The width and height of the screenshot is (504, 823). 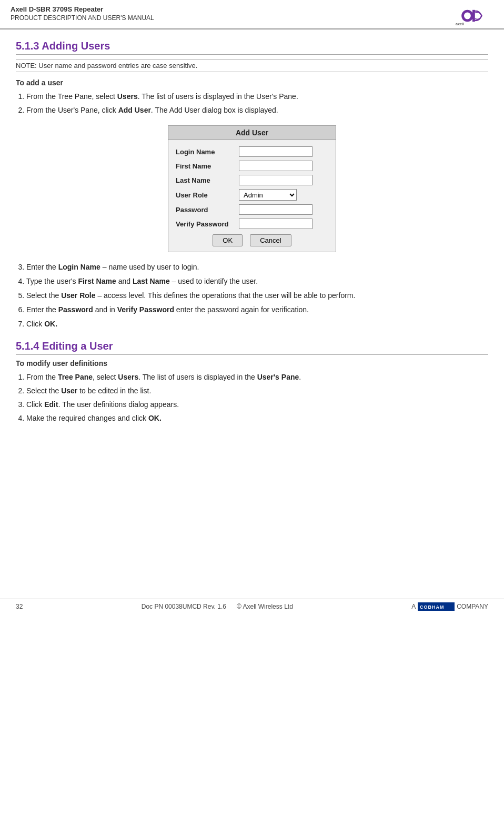 I want to click on edit1-bold1: Tree Pane, so click(x=75, y=377).